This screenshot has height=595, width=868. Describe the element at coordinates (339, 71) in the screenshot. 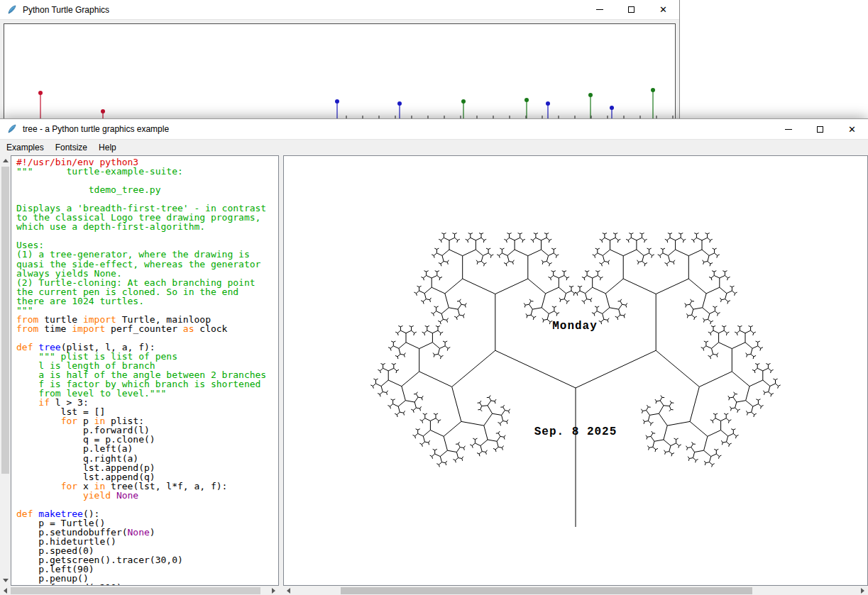

I see `turtle-canvas` at that location.